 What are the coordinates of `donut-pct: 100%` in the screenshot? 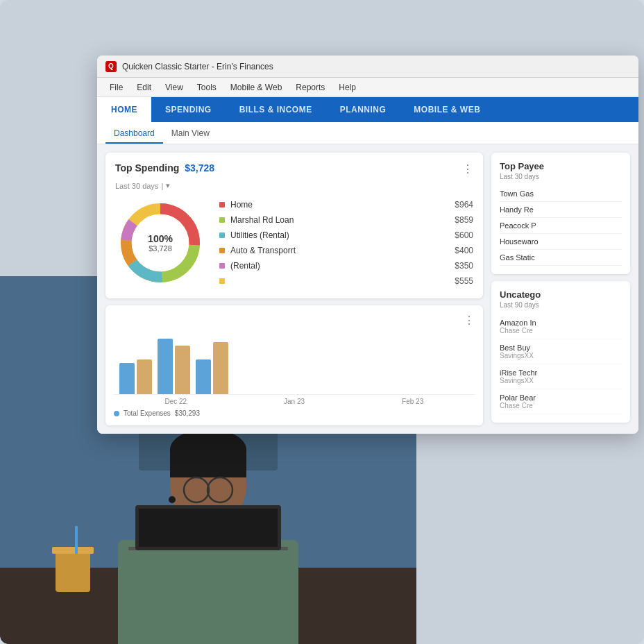 It's located at (160, 239).